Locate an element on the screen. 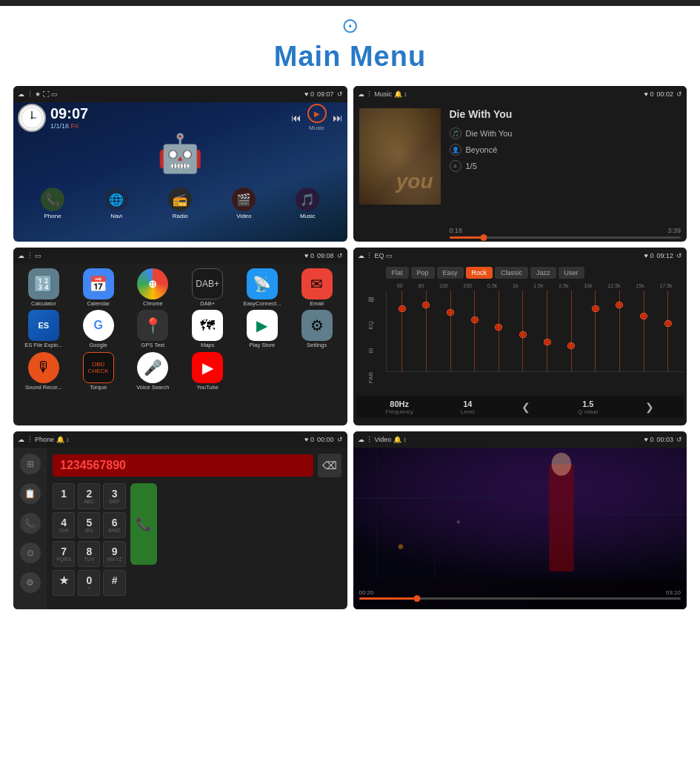 Image resolution: width=700 pixels, height=759 pixels. eq-tab-classic: Classic is located at coordinates (511, 273).